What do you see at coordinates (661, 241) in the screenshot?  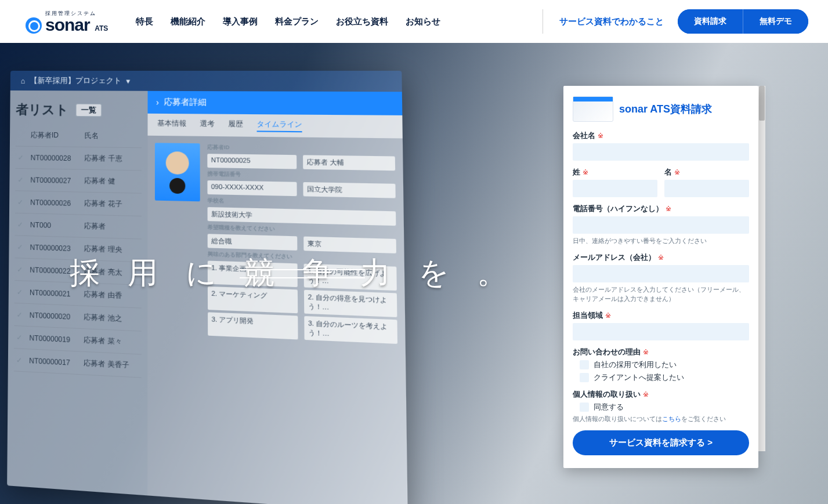 I see `phone-hint: 日中、連絡がつきやすい番号をご入力ください` at bounding box center [661, 241].